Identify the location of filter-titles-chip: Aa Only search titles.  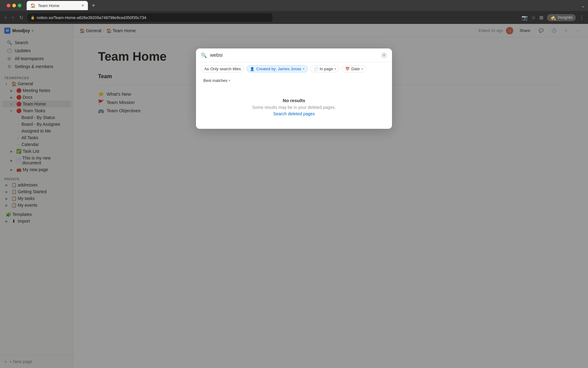
(222, 69).